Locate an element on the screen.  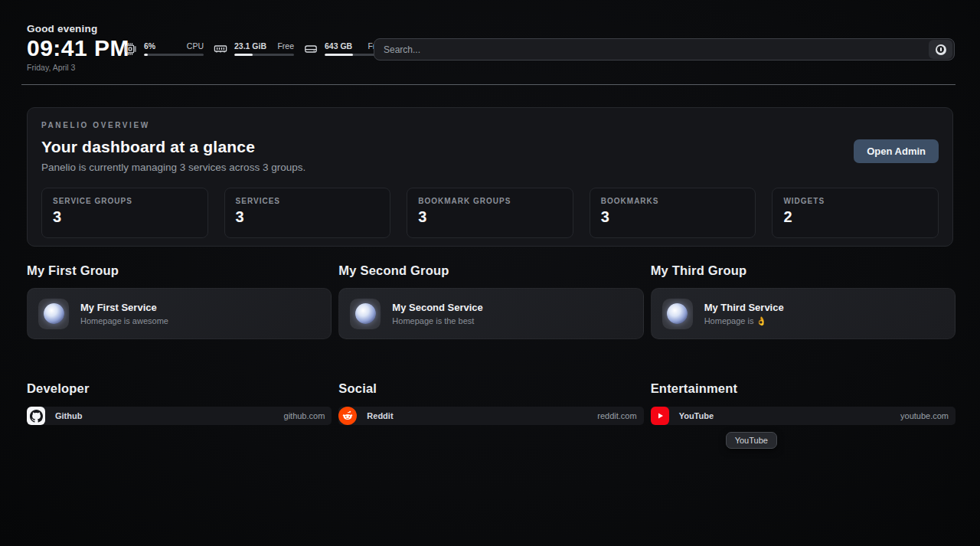
service-description: Homepage is the best is located at coordinates (438, 321).